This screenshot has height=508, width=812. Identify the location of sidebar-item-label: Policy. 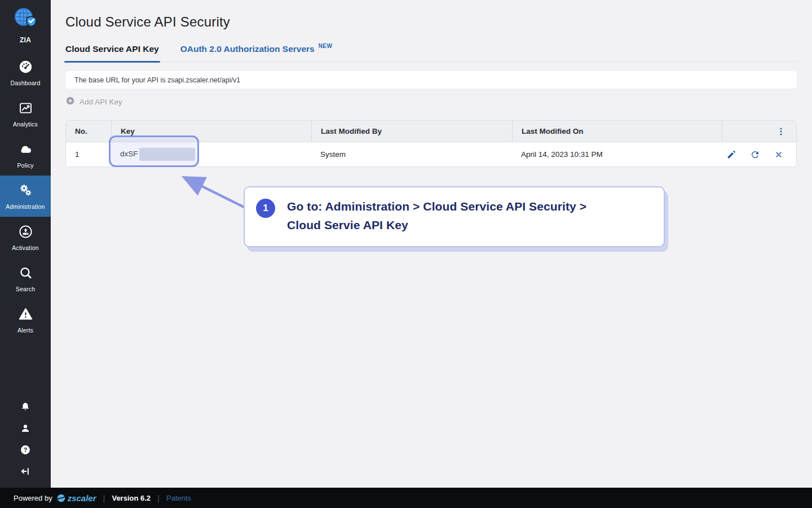
(25, 165).